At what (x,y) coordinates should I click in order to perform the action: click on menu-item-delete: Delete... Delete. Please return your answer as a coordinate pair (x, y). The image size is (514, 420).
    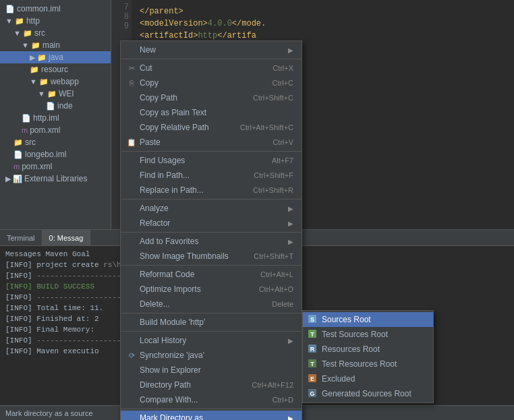
    Looking at the image, I should click on (211, 304).